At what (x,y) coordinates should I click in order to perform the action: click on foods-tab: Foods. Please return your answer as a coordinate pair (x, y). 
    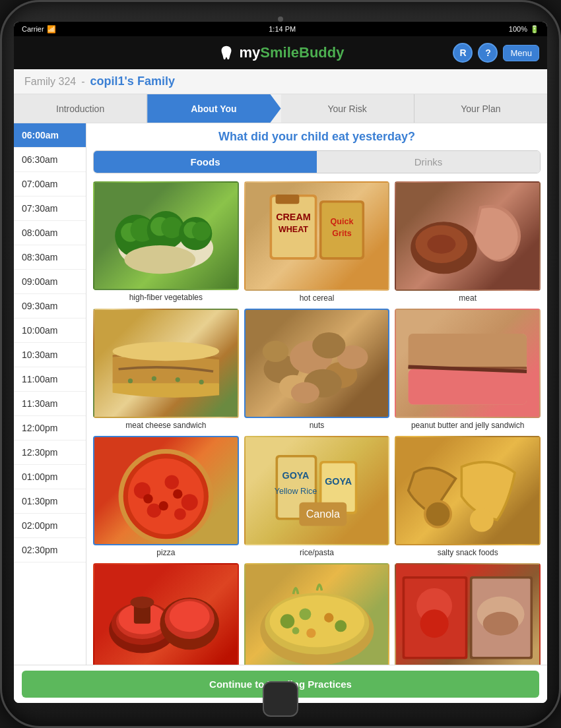
    Looking at the image, I should click on (205, 162).